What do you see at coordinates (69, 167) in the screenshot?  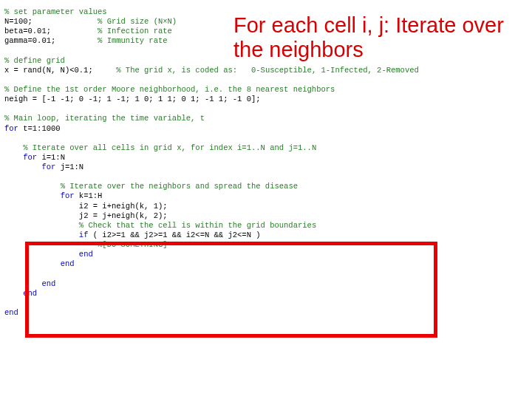 I see `code-line: j=1:N` at bounding box center [69, 167].